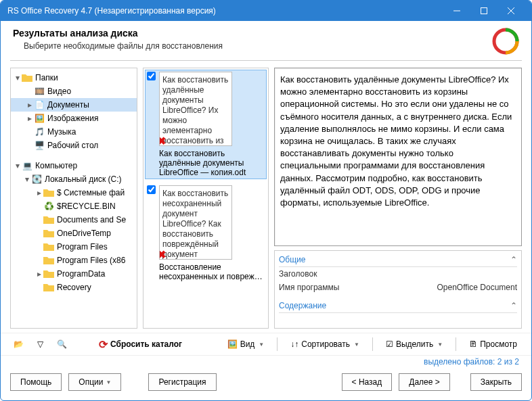 This screenshot has height=401, width=532. Describe the element at coordinates (414, 344) in the screenshot. I see `select-button: ☑Выделить▼` at that location.